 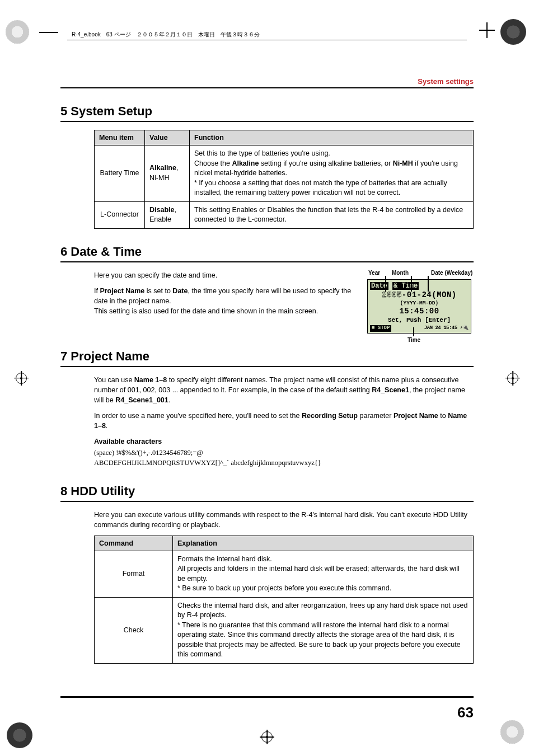 I want to click on lcd-diagram: Year Month Date (Weekday) Date & Time 20…, so click(x=420, y=302).